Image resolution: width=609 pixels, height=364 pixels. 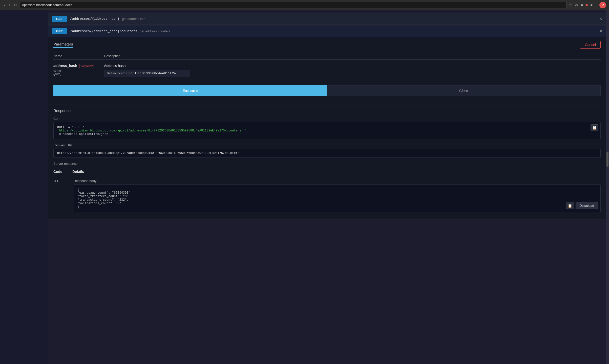 I want to click on param-name-cell: address_hash * required string (path), so click(x=79, y=70).